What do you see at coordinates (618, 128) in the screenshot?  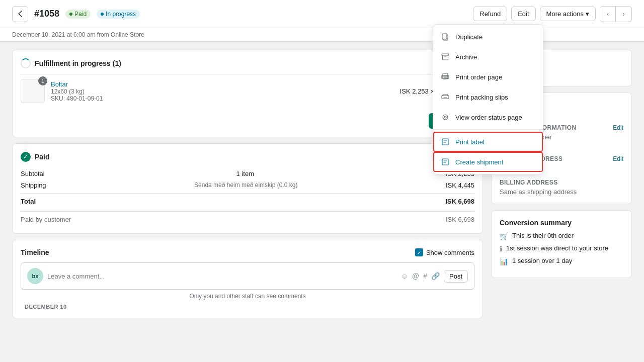 I see `contact-edit-link: Edit` at bounding box center [618, 128].